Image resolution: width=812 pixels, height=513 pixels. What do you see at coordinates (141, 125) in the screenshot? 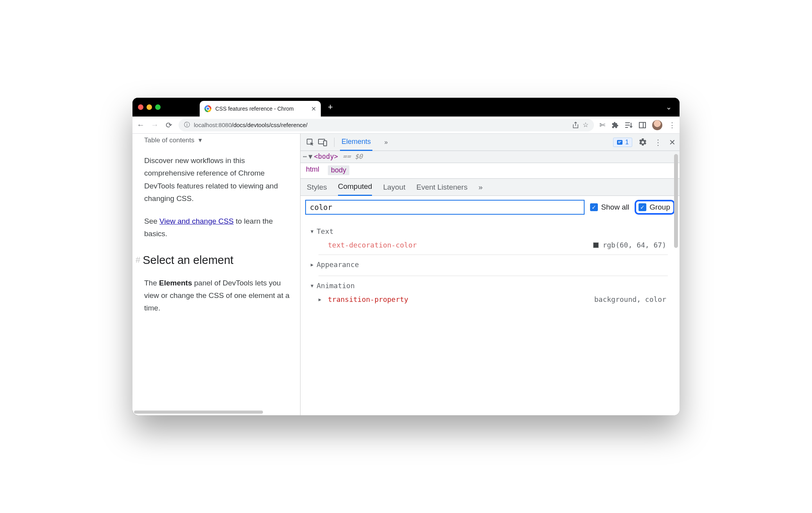
I see `back-button: ←` at bounding box center [141, 125].